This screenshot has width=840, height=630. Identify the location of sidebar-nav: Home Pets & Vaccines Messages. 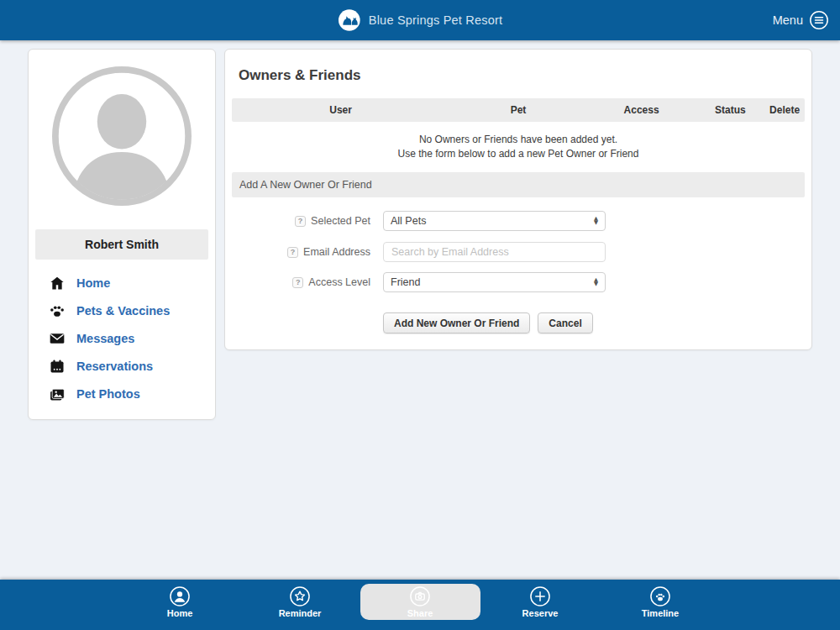
(122, 338).